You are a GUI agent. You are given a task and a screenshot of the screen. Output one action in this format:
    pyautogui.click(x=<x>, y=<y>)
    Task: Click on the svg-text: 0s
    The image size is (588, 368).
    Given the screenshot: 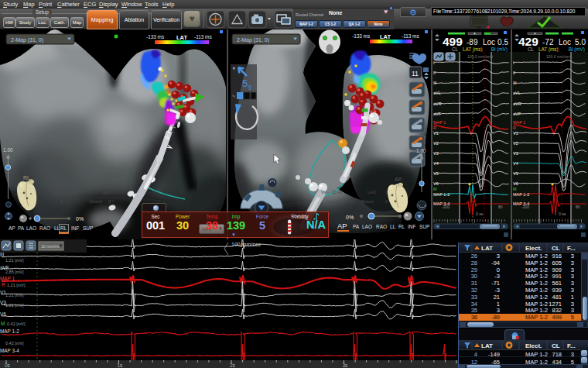 What is the action you would take?
    pyautogui.click(x=8, y=366)
    